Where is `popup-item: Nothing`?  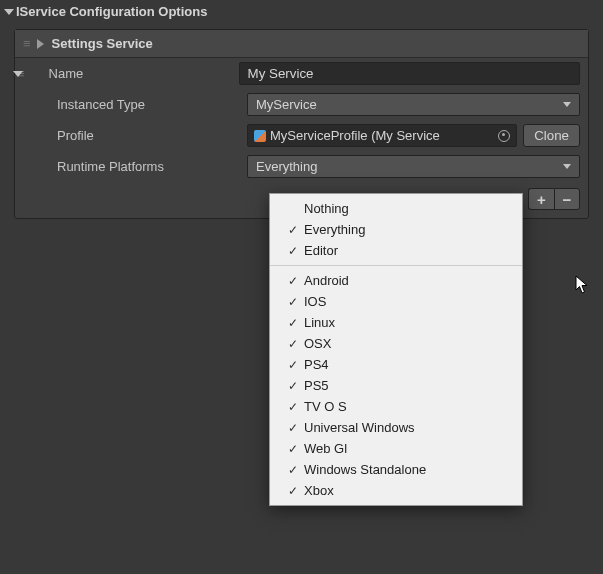
popup-item: Nothing is located at coordinates (396, 208).